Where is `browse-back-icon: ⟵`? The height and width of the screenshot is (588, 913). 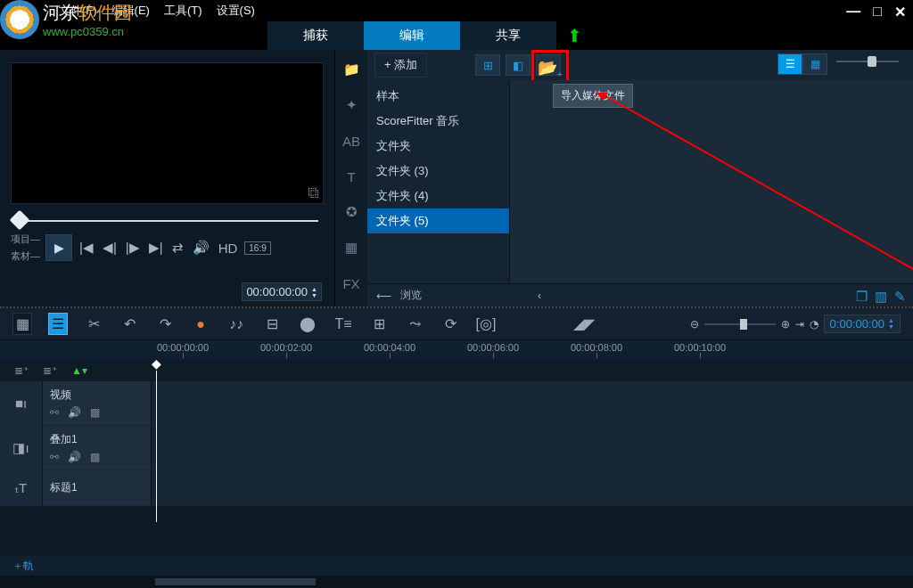 browse-back-icon: ⟵ is located at coordinates (383, 296).